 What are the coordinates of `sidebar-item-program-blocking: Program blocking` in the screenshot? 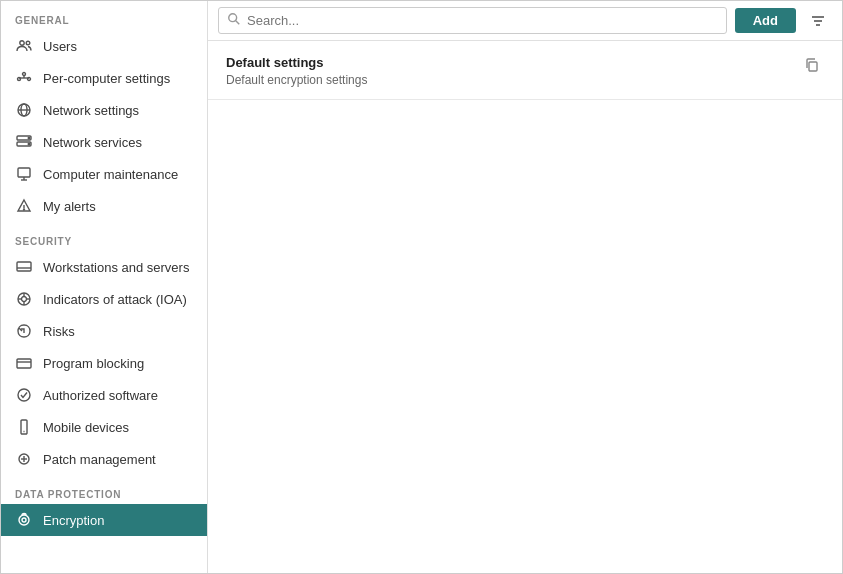 It's located at (104, 363).